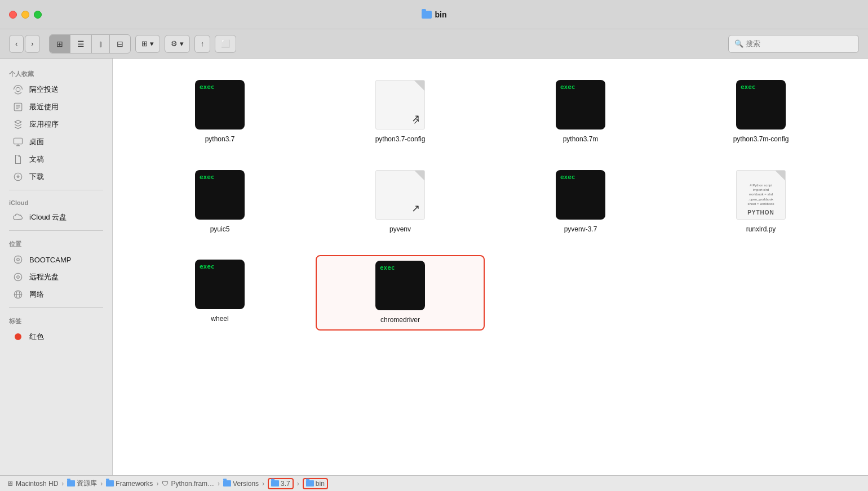 This screenshot has width=868, height=491. What do you see at coordinates (188, 484) in the screenshot?
I see `breadcrumb-python-framework: 🛡 Python.fram…` at bounding box center [188, 484].